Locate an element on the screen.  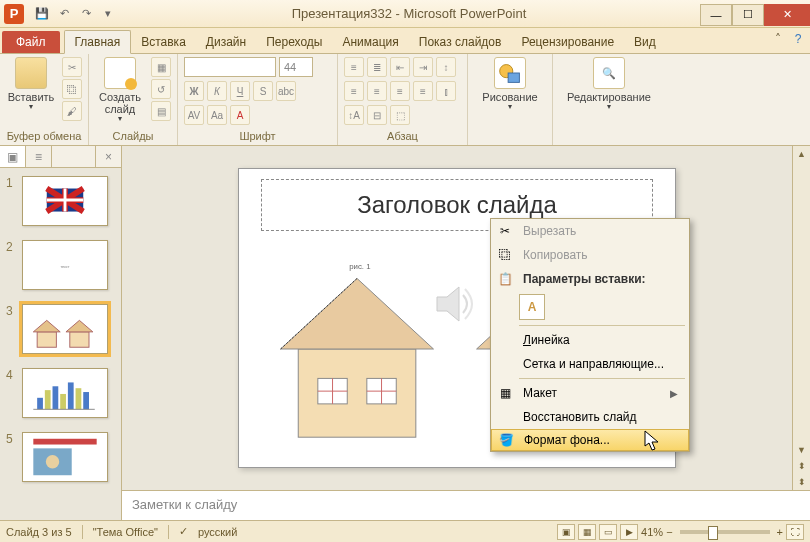
save-icon: 💾 is located at coordinates (42, 14).